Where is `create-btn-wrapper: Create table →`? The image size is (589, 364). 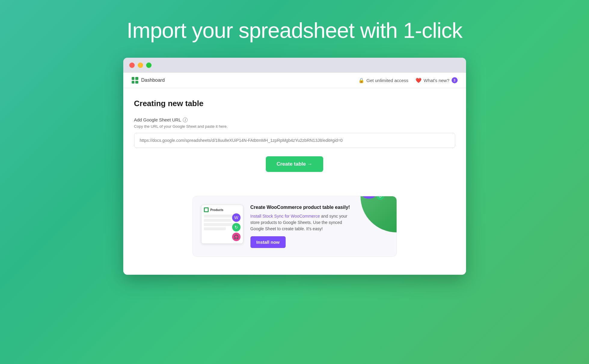 create-btn-wrapper: Create table → is located at coordinates (295, 170).